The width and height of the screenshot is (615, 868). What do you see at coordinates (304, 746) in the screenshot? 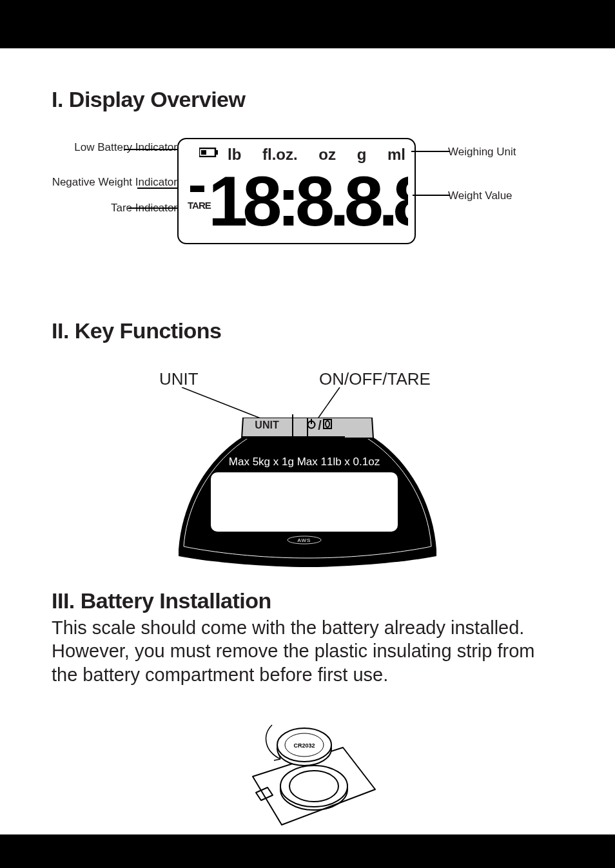
I see `coin-cell-label: CR2032` at bounding box center [304, 746].